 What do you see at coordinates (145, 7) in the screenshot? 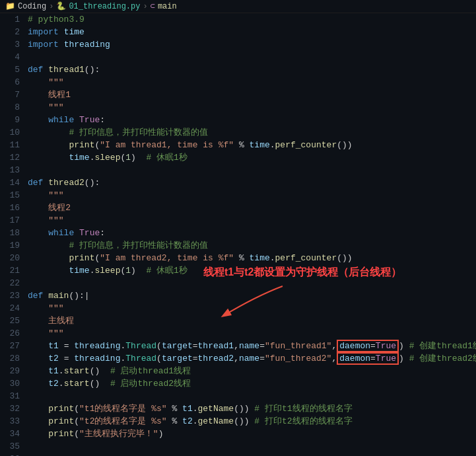
I see `breadcrumb-sep2: ›` at bounding box center [145, 7].